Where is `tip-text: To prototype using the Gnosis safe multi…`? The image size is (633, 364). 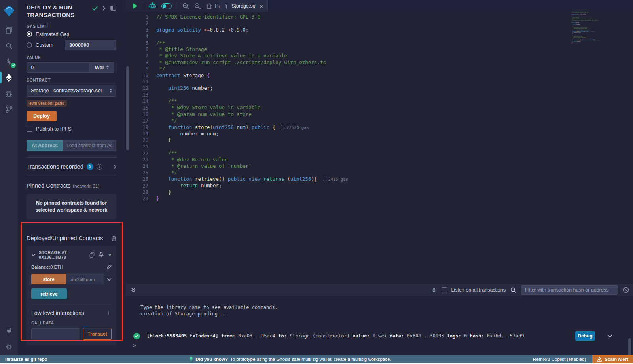 tip-text: To prototype using the Gnosis safe multi… is located at coordinates (311, 359).